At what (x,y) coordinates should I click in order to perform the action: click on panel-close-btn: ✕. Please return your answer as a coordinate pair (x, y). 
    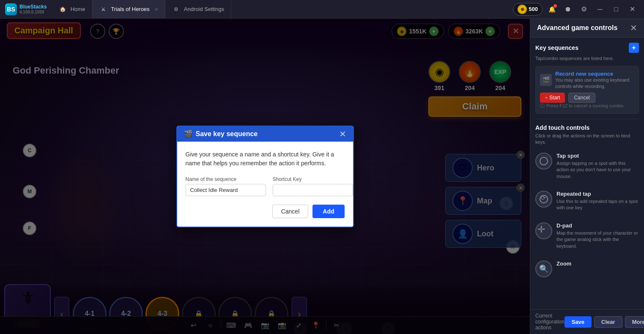
    Looking at the image, I should click on (633, 28).